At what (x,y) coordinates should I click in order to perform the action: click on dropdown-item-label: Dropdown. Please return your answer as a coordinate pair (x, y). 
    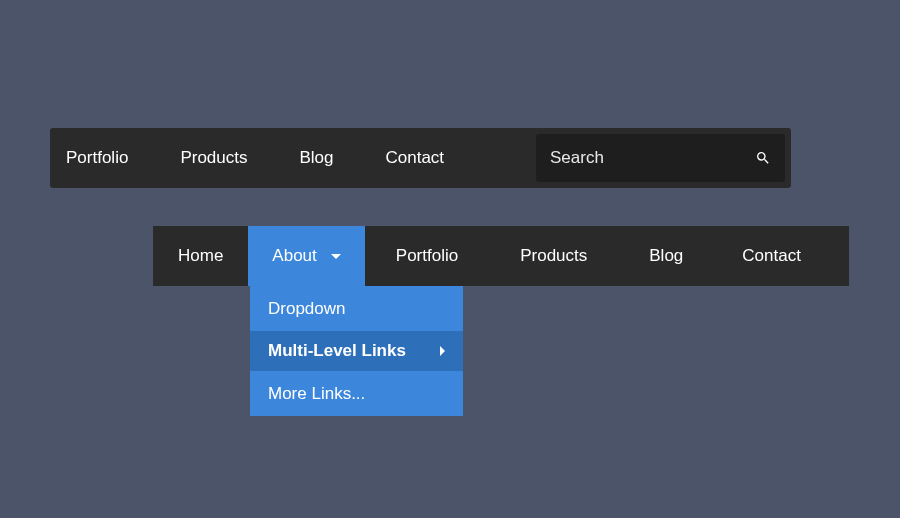
    Looking at the image, I should click on (307, 309).